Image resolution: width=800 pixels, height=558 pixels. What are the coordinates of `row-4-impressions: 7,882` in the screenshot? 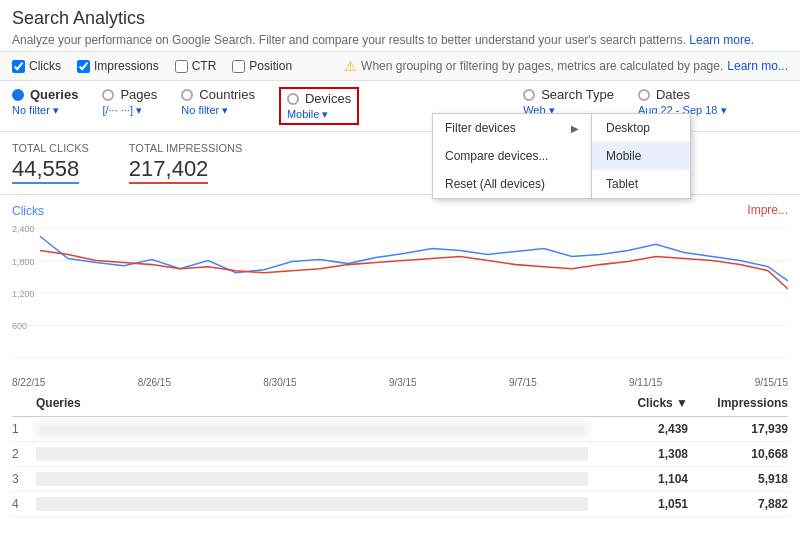 It's located at (738, 504).